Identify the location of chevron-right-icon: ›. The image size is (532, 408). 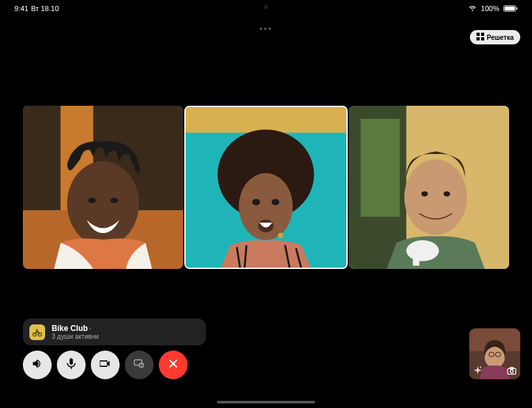
(90, 328).